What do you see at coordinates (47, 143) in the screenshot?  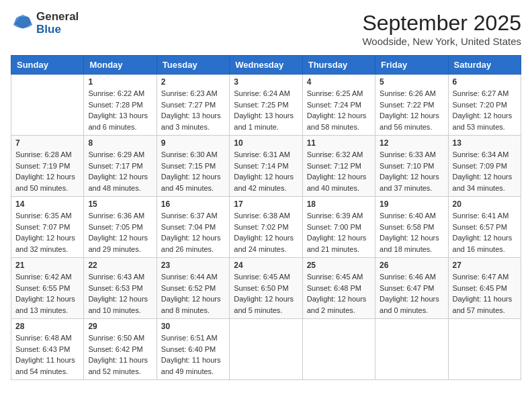 I see `day-number: 7` at bounding box center [47, 143].